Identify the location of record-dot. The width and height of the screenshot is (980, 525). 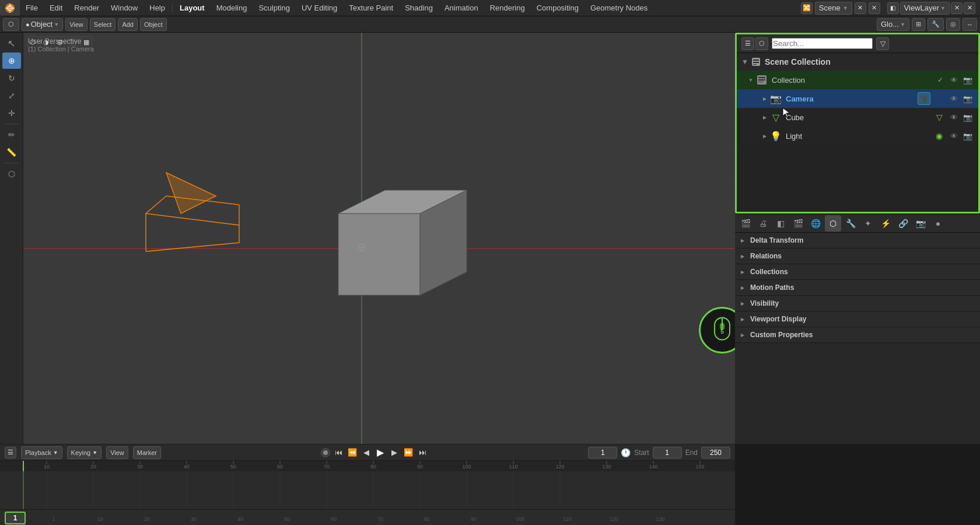
(326, 453).